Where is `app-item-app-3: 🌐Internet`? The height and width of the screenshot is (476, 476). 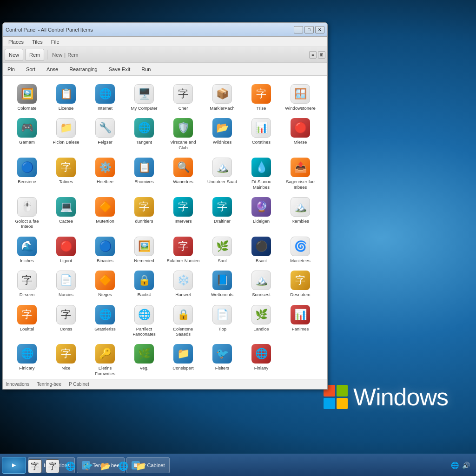 app-item-app-3: 🌐Internet is located at coordinates (105, 98).